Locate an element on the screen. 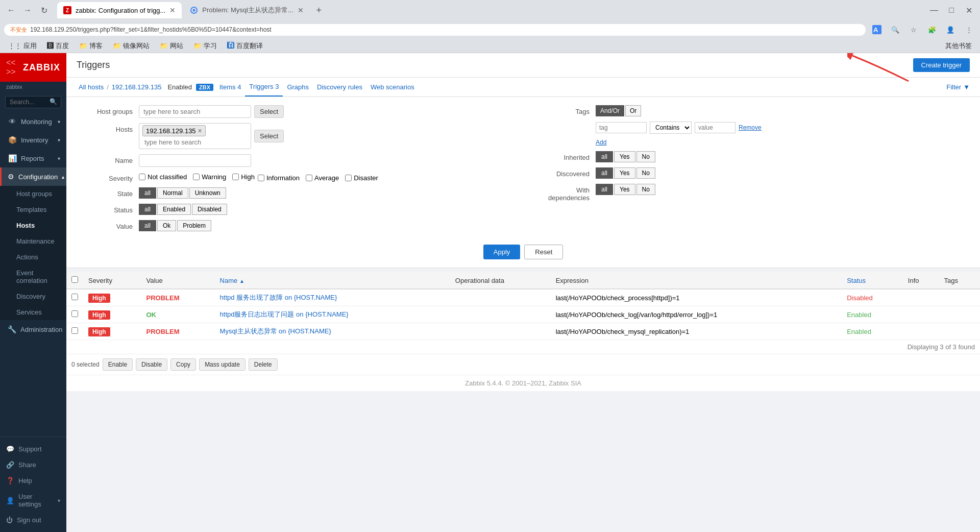  bookmark-apps: ⋮⋮ 应用 is located at coordinates (22, 46).